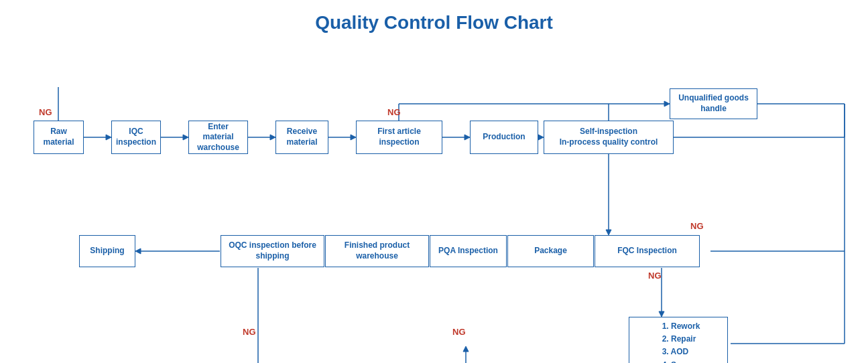 This screenshot has width=868, height=363. Describe the element at coordinates (377, 251) in the screenshot. I see `box-finished-product: Finished product warehouse` at that location.